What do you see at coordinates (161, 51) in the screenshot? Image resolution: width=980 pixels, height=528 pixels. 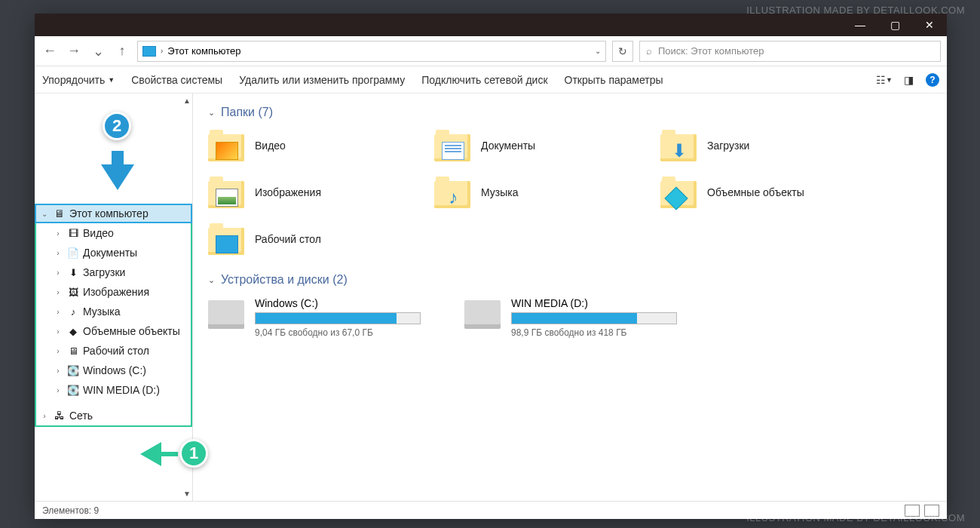 I see `chevron-right-icon: ›` at bounding box center [161, 51].